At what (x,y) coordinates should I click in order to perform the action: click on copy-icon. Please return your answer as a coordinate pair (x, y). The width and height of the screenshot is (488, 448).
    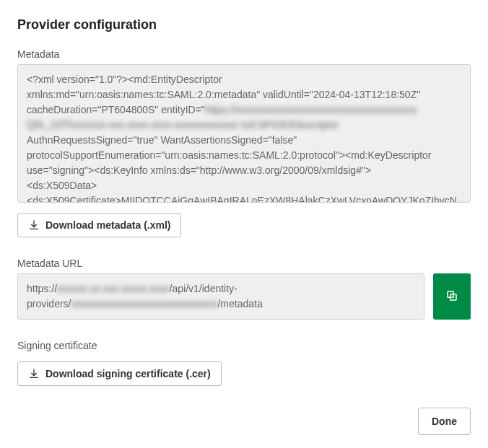
    Looking at the image, I should click on (452, 297).